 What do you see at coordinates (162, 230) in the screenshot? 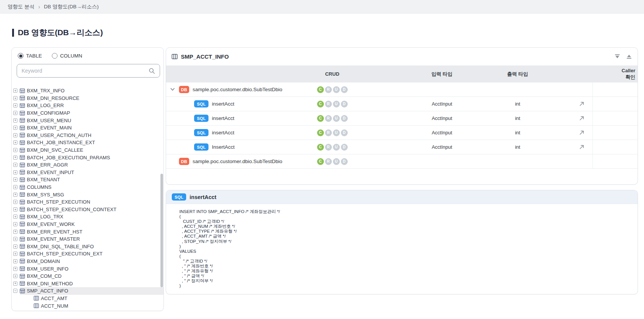
I see `tree-scrollbar-thumb` at bounding box center [162, 230].